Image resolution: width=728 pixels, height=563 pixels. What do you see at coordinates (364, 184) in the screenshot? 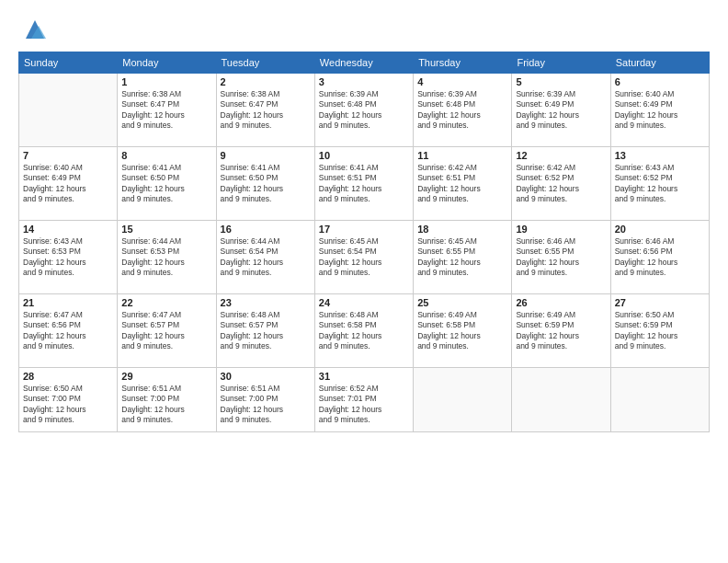
I see `calendar-week-row: 7Sunrise: 6:40 AM Sunset: 6:49 PM Daylig…` at bounding box center [364, 184].